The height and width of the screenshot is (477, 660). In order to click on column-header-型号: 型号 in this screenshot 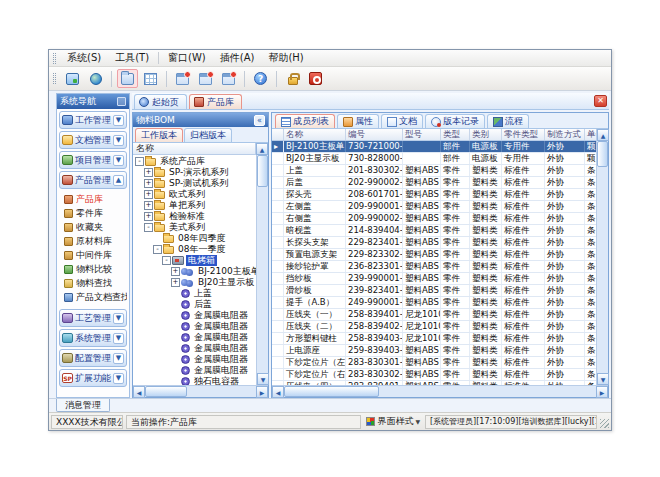, I will do `click(422, 134)`.